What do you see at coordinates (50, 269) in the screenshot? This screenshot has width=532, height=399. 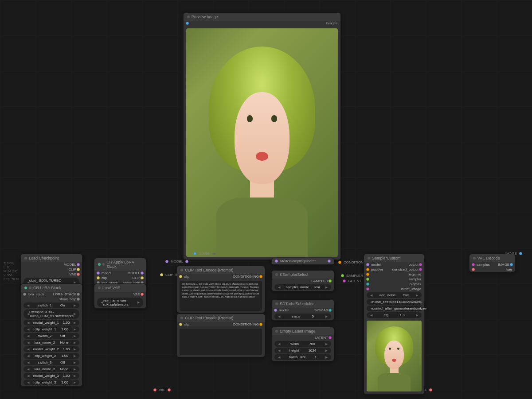 I see `output-label: CLIP` at bounding box center [50, 269].